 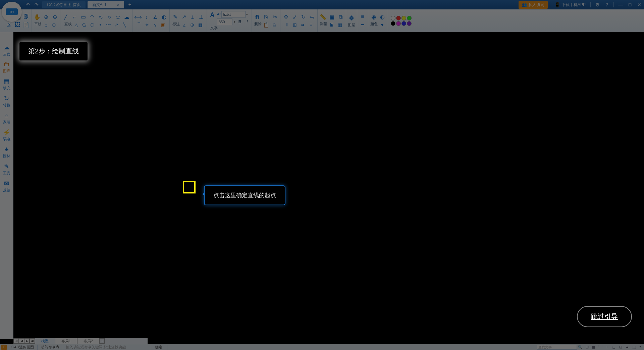 I want to click on leader-button: ↗, so click(x=184, y=17).